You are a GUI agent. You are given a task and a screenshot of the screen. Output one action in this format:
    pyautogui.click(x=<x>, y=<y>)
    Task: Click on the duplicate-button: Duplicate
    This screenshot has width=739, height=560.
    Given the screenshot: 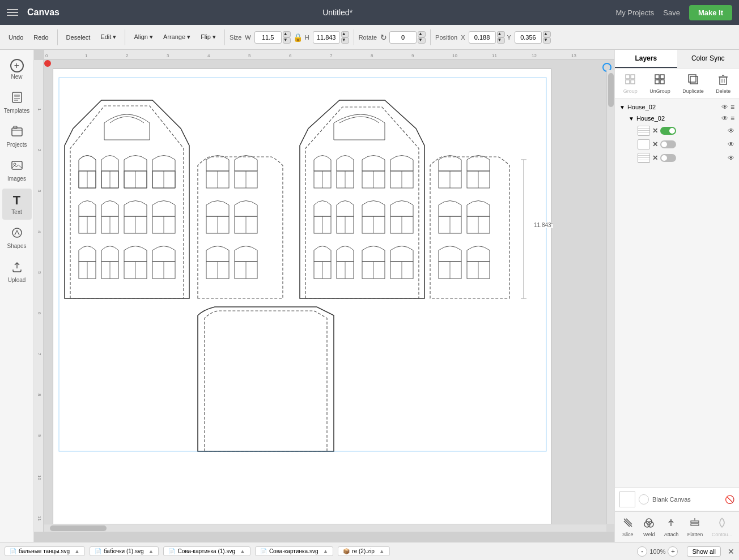 What is the action you would take?
    pyautogui.click(x=693, y=84)
    